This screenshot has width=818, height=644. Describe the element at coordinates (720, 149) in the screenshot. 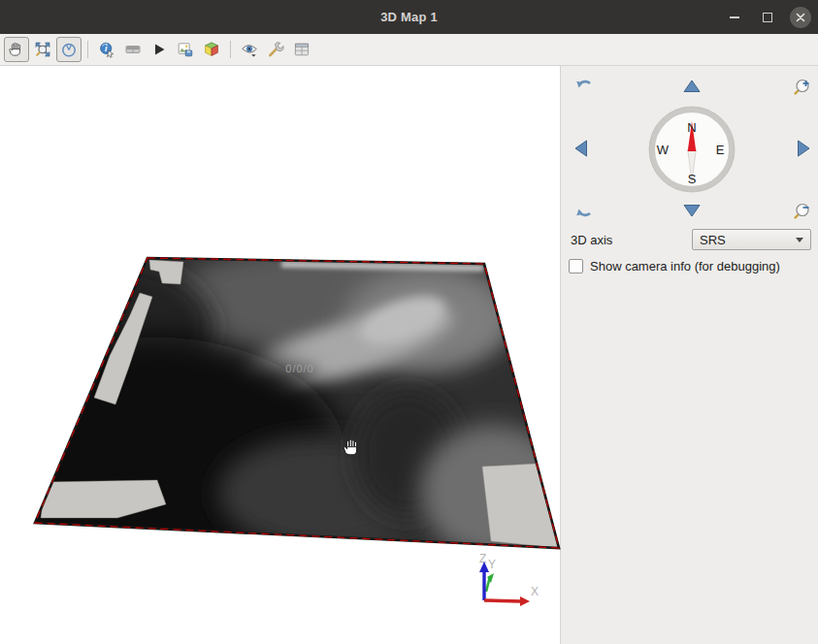

I see `compass-e: E` at that location.